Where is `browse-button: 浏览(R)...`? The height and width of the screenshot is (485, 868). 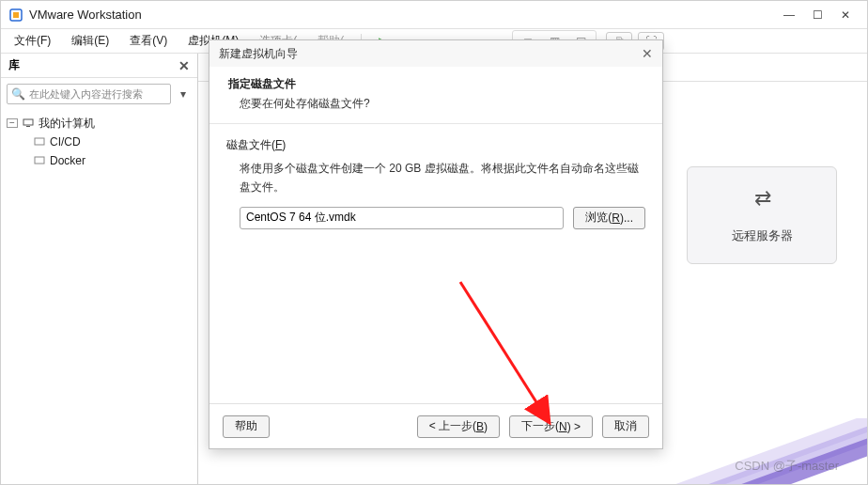 browse-button: 浏览(R)... is located at coordinates (609, 218).